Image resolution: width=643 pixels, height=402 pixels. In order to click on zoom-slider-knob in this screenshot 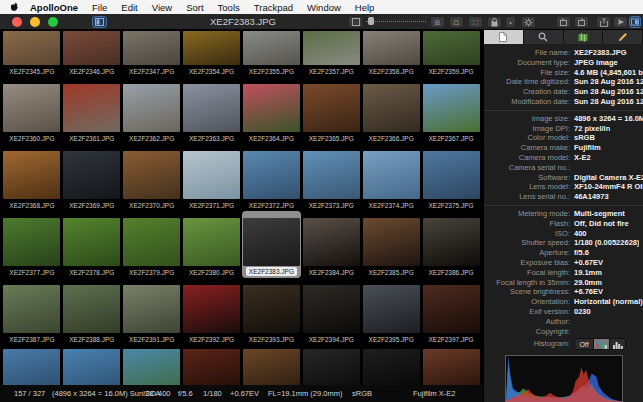, I will do `click(371, 21)`.